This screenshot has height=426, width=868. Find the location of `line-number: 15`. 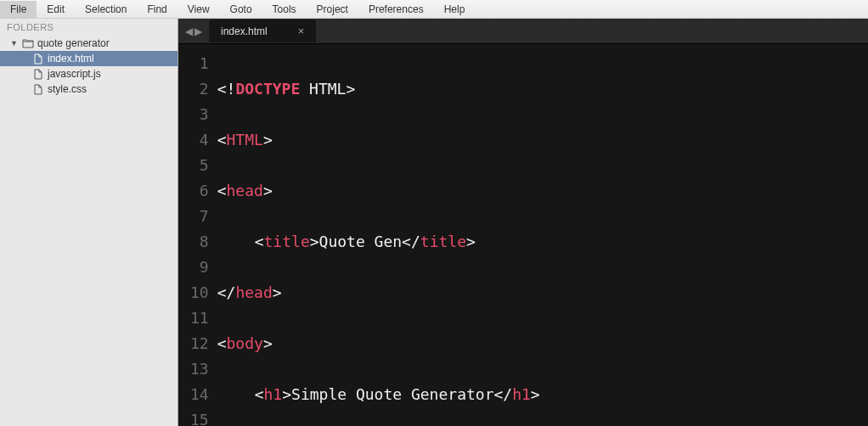

line-number: 15 is located at coordinates (200, 417).